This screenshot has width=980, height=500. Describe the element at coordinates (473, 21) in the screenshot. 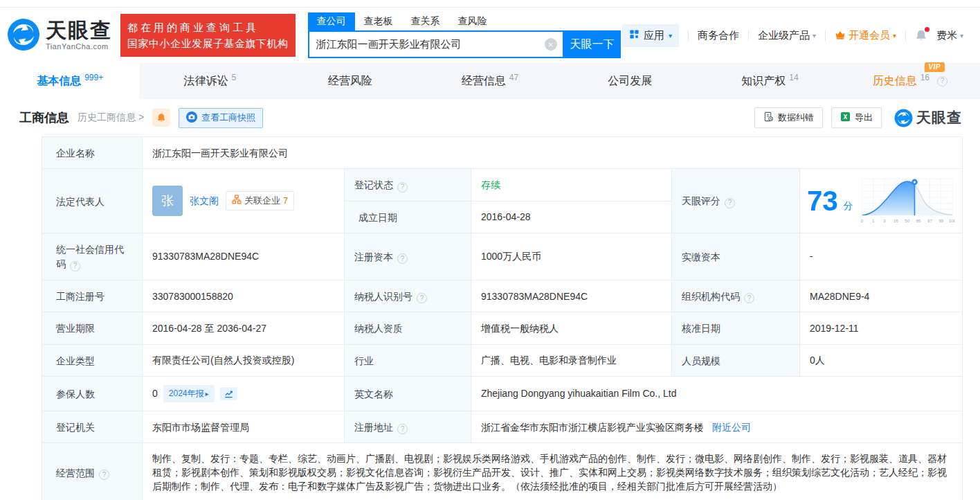

I see `search-tab-risk: 查风险` at that location.